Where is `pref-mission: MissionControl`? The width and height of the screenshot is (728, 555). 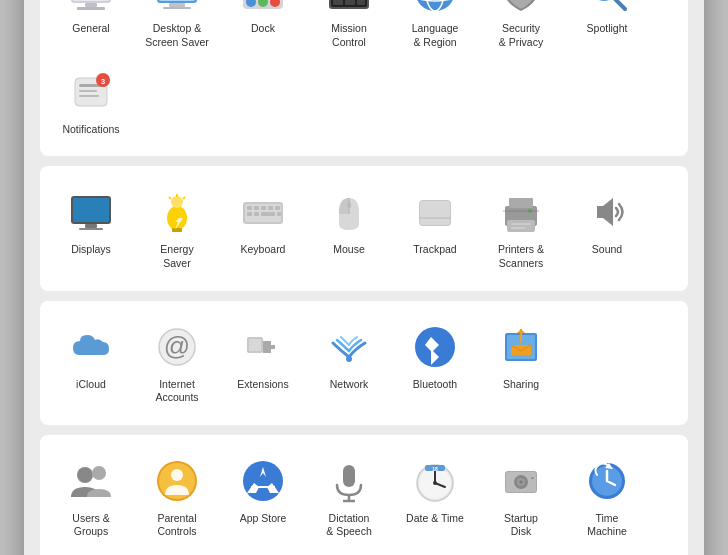 pref-mission: MissionControl is located at coordinates (349, 28).